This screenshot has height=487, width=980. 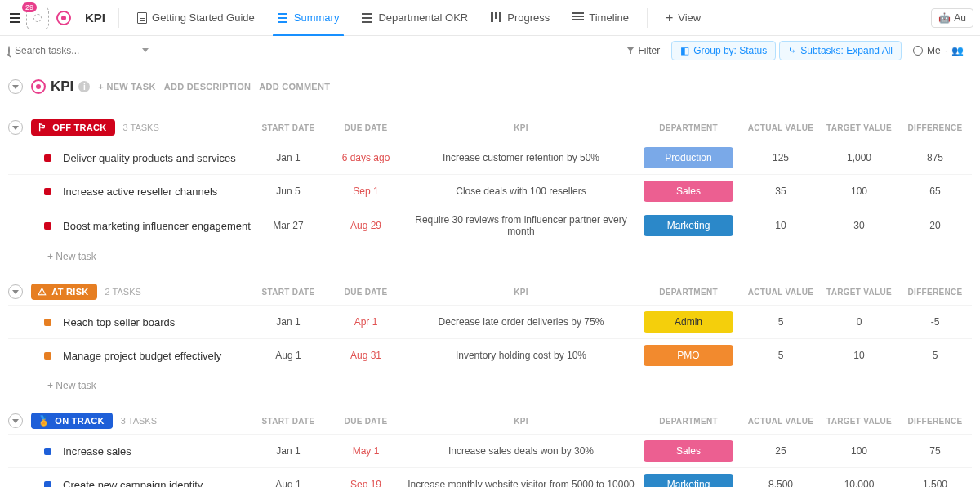 What do you see at coordinates (938, 51) in the screenshot?
I see `me-button: Me · 👥` at bounding box center [938, 51].